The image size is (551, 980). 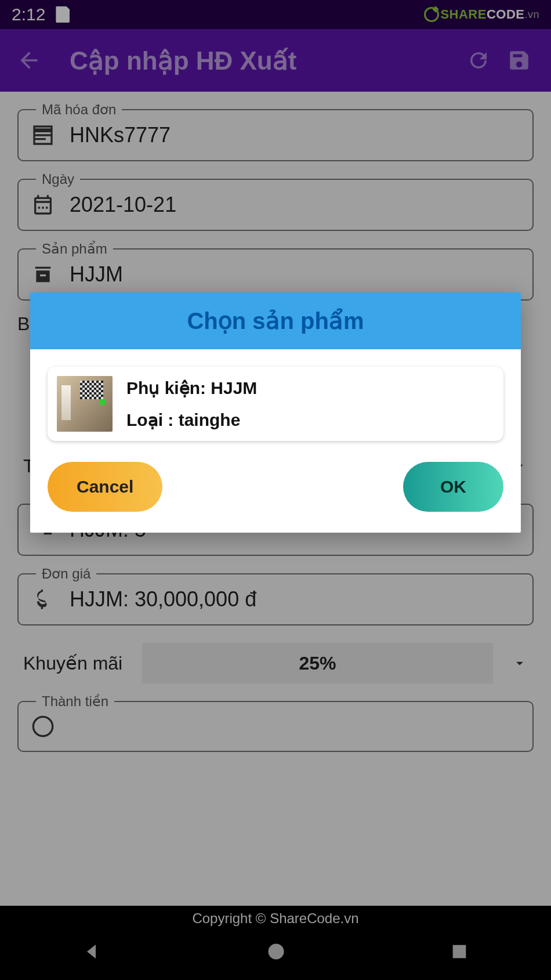 I want to click on product-thumbnail, so click(x=85, y=404).